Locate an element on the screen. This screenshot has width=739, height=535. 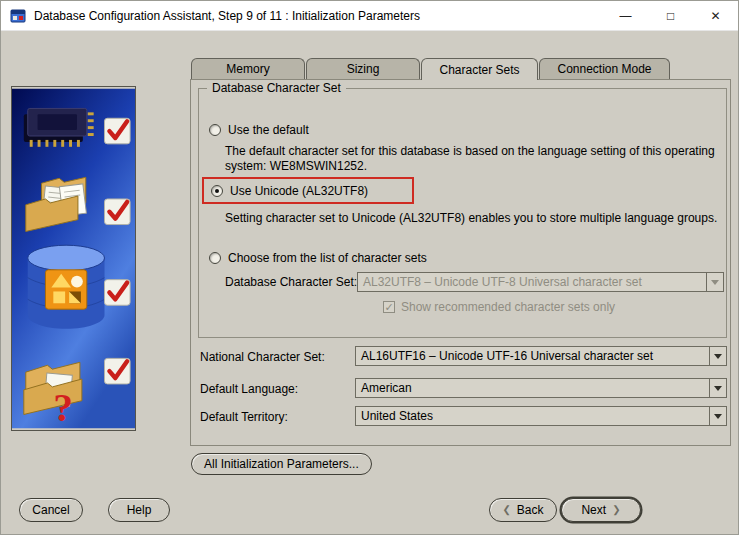
use-unicode-description: Setting character set to Unicode (AL32UT… is located at coordinates (478, 218).